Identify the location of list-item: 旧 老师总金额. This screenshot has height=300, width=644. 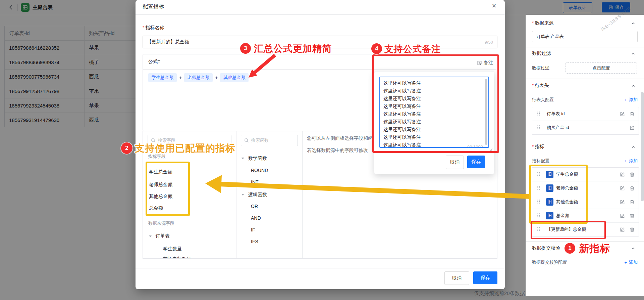
(586, 188).